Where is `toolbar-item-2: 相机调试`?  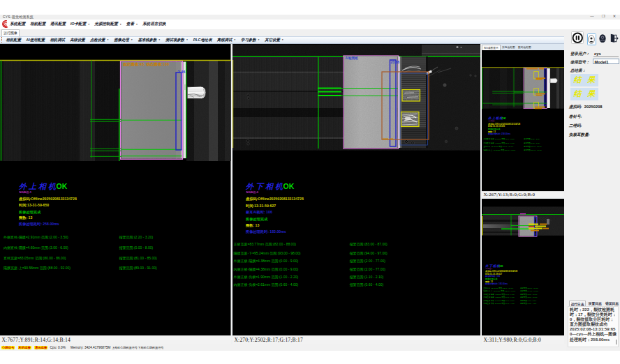 toolbar-item-2: 相机调试 is located at coordinates (57, 40).